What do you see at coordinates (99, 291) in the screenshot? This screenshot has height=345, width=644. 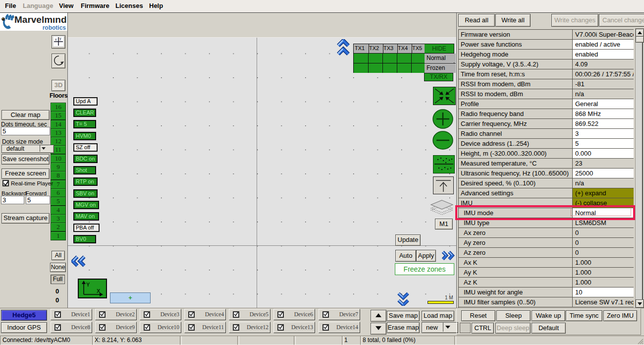 I see `svg-text: X` at bounding box center [99, 291].